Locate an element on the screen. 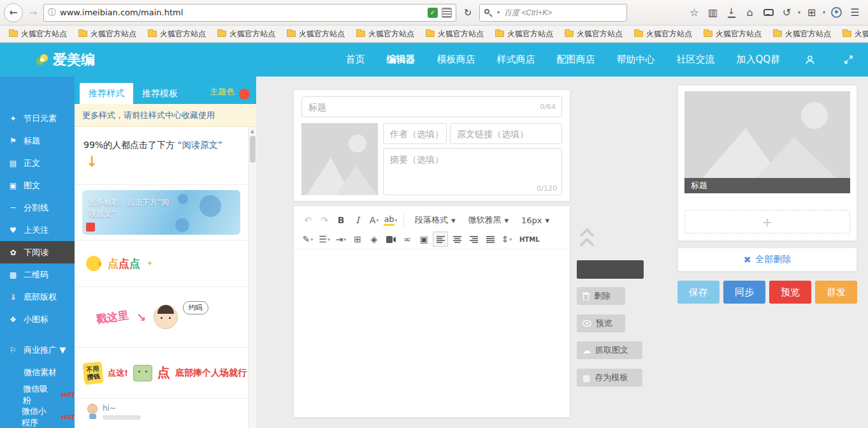 The height and width of the screenshot is (428, 868). nav-home: 首页 is located at coordinates (355, 60).